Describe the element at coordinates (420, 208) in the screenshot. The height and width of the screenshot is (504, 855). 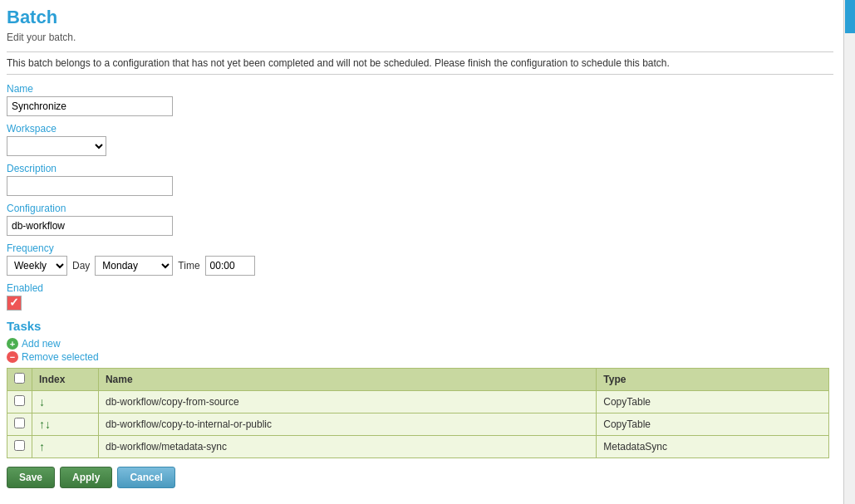
I see `configuration-label: Configuration` at that location.